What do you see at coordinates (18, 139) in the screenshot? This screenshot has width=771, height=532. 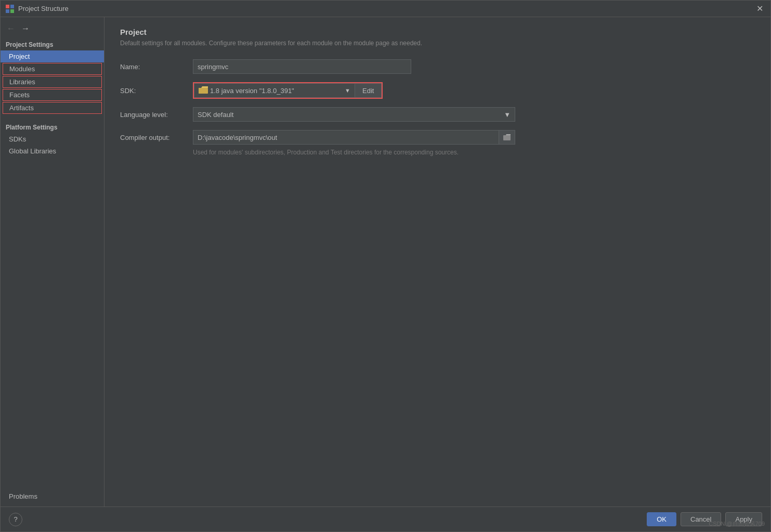 I see `sidebar-item-label: SDKs` at bounding box center [18, 139].